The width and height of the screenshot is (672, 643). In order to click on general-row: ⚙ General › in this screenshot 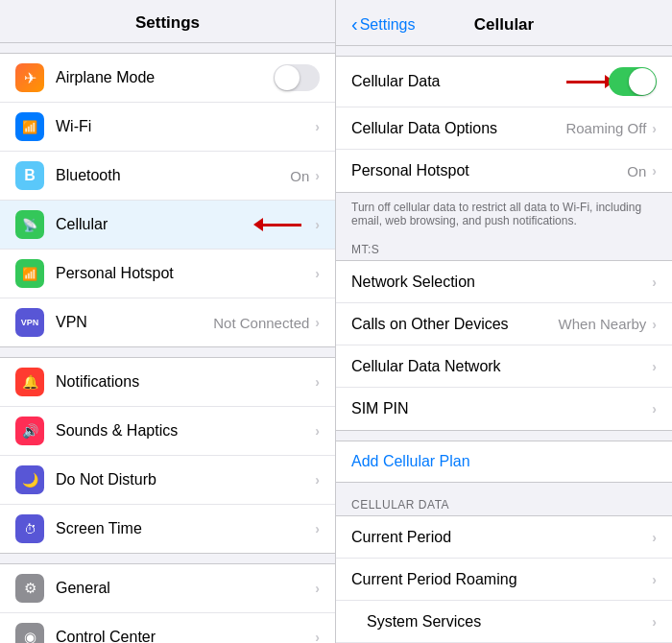, I will do `click(167, 589)`.